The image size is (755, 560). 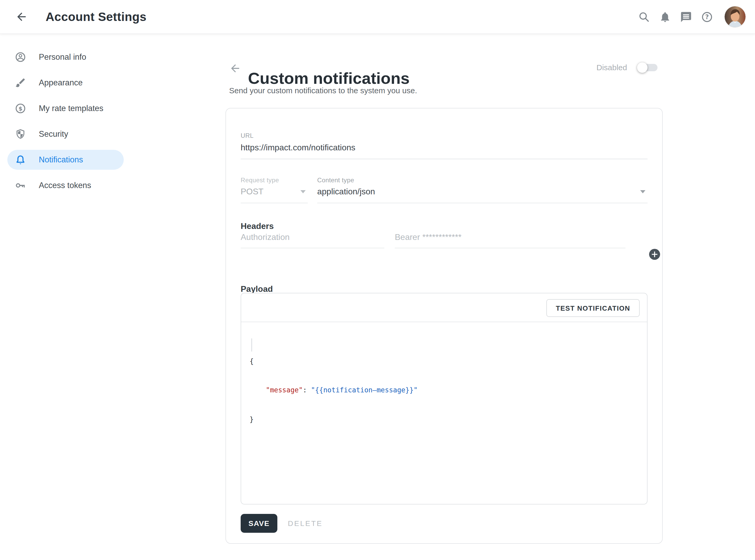 What do you see at coordinates (54, 134) in the screenshot?
I see `sidebar-item-label: Security` at bounding box center [54, 134].